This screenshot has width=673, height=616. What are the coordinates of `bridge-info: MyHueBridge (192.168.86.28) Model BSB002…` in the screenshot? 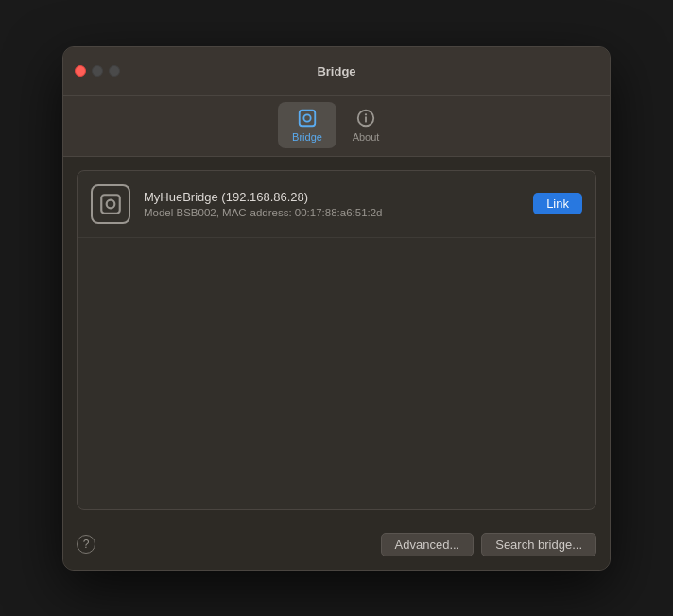 It's located at (332, 204).